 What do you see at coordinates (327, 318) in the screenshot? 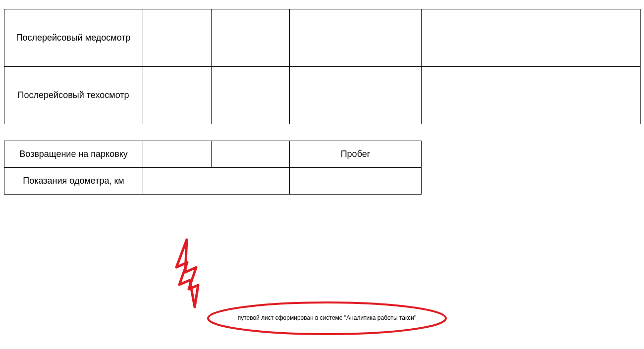
I see `footnote-text: путевой лист сформирован в системе "Анал…` at bounding box center [327, 318].